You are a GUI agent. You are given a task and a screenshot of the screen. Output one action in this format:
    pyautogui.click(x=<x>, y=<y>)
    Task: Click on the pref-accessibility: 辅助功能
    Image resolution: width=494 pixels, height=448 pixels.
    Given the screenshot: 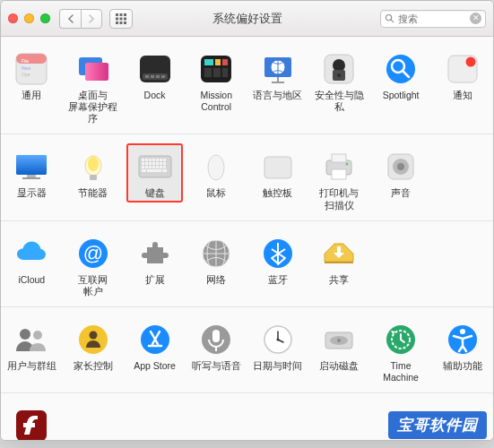 What is the action you would take?
    pyautogui.click(x=463, y=355)
    